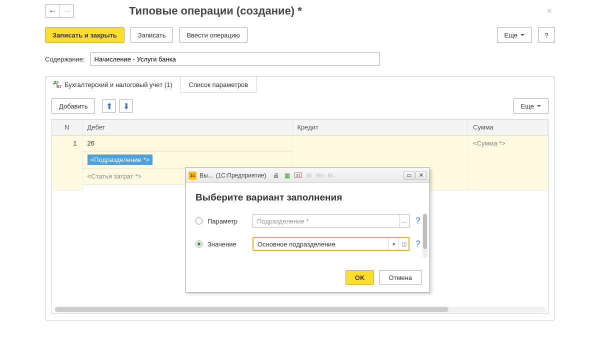 The image size is (600, 364). What do you see at coordinates (67, 163) in the screenshot?
I see `row-number: 1` at bounding box center [67, 163].